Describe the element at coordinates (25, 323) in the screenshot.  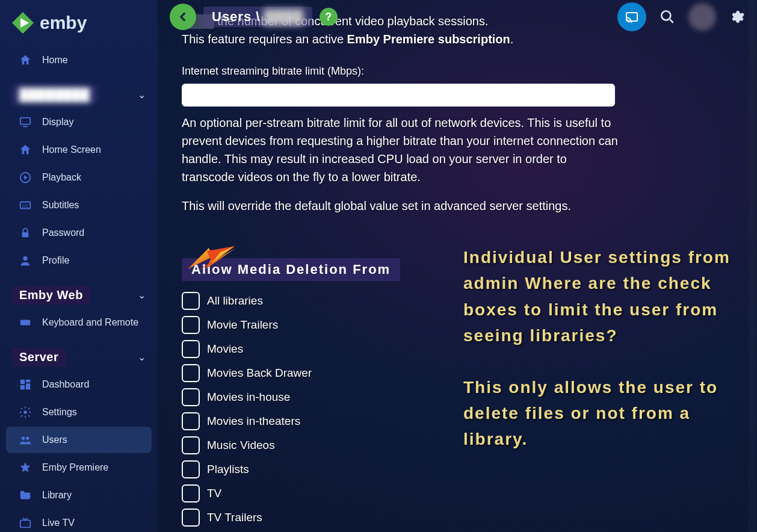
I see `keyboard-icon` at that location.